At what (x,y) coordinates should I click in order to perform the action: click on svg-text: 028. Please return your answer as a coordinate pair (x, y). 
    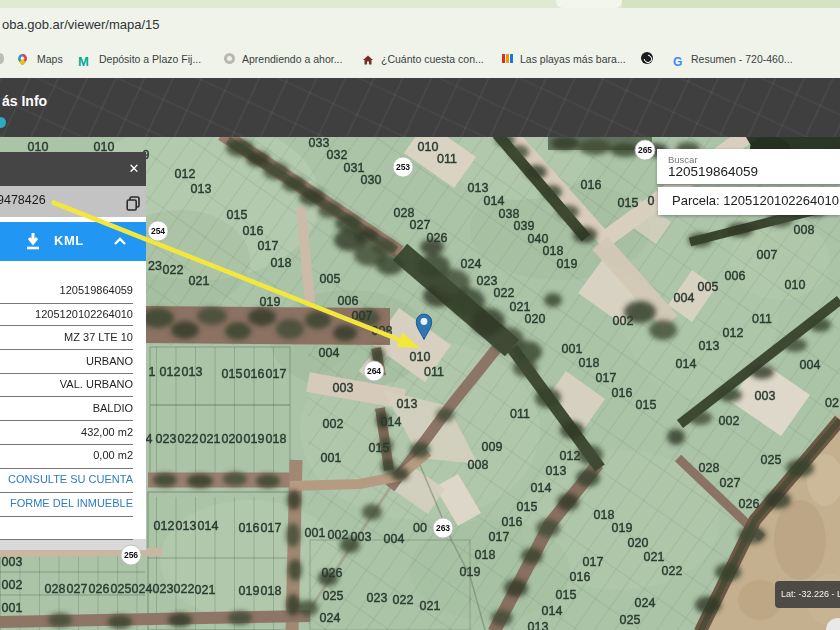
    Looking at the image, I should click on (56, 589).